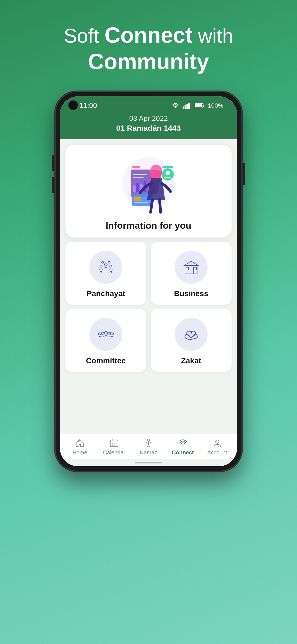  I want to click on calendar-nav-icon, so click(114, 443).